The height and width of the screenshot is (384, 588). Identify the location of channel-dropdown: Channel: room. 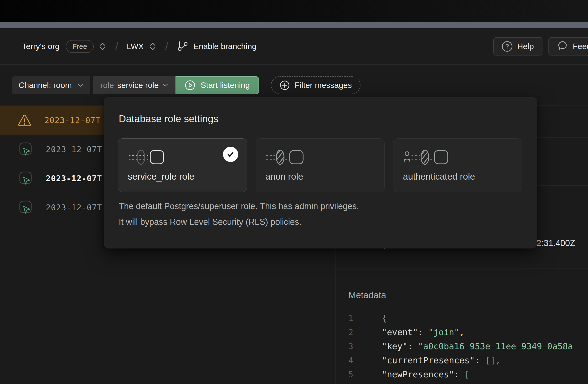
(51, 85).